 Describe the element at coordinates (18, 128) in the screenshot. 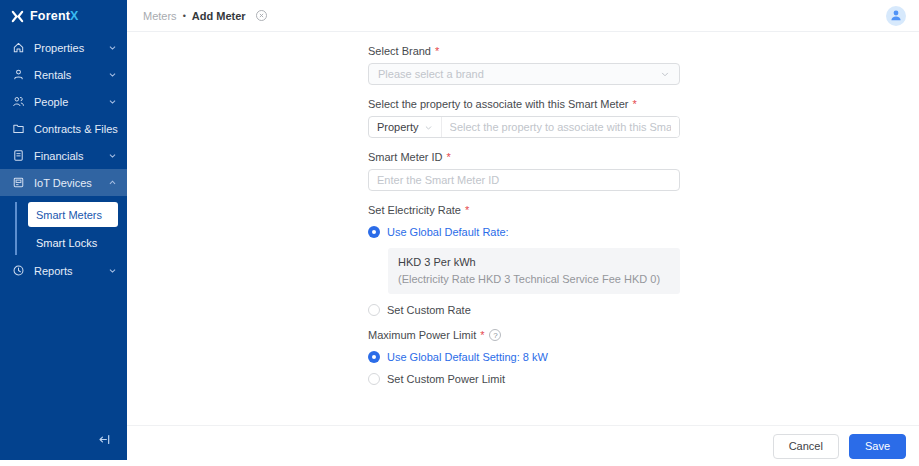

I see `folder-icon` at that location.